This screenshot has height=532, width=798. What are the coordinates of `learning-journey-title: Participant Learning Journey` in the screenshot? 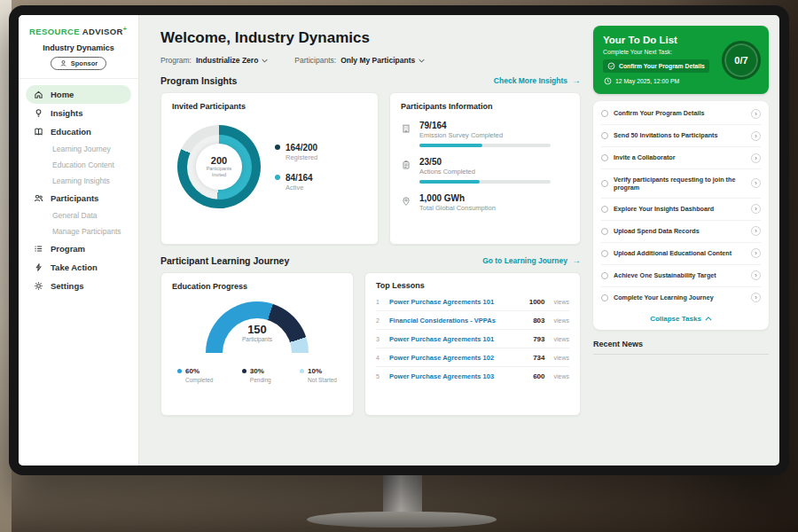 It's located at (225, 261).